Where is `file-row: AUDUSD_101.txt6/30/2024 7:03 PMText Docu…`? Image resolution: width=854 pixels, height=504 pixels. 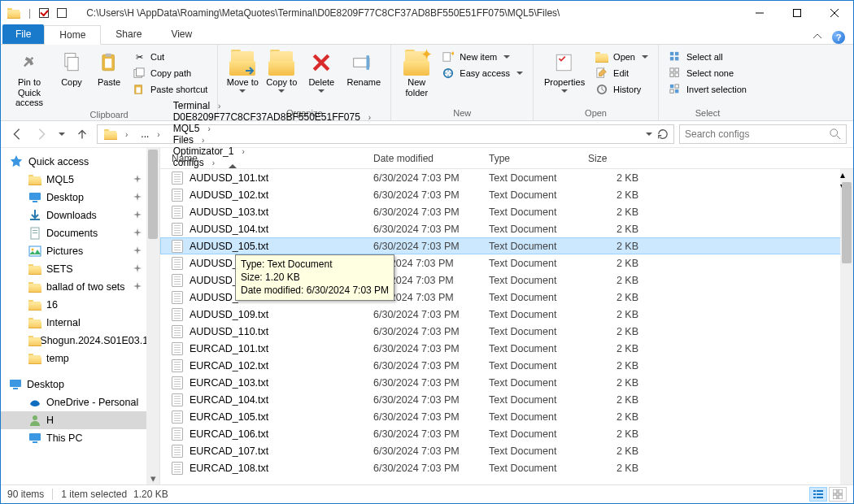
file-row: AUDUSD_101.txt6/30/2024 7:03 PMText Docu… is located at coordinates (507, 177).